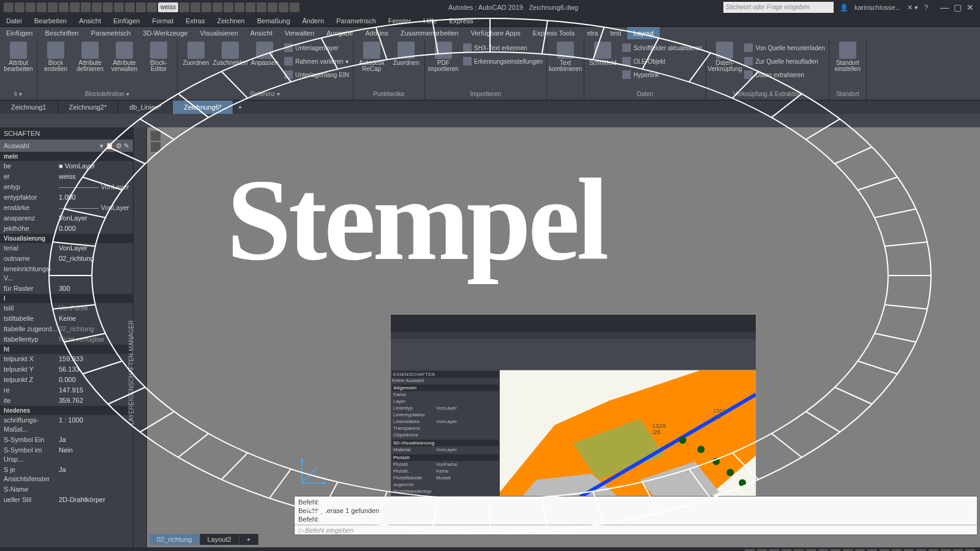 The height and width of the screenshot is (551, 980). Describe the element at coordinates (175, 539) in the screenshot. I see `layout-tab: 02_richtung` at that location.